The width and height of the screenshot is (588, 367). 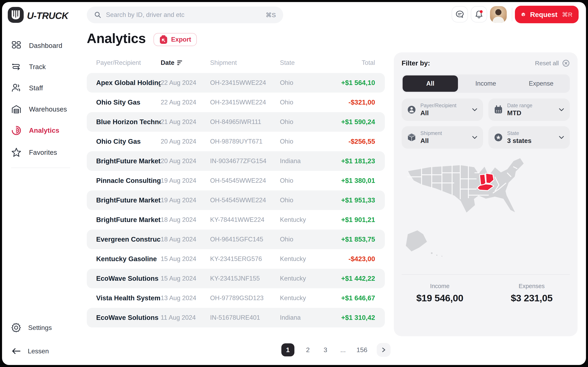 What do you see at coordinates (236, 122) in the screenshot?
I see `table-row: Blue Horizon Technol… 21 Aug 2024 OH-849…` at bounding box center [236, 122].